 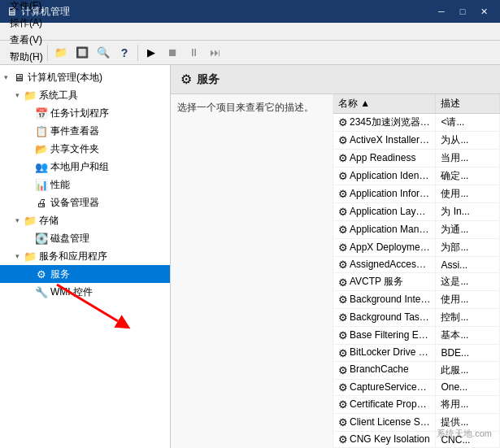 What do you see at coordinates (85, 167) in the screenshot?
I see `tree-item-local-users: 👥本地用户和组` at bounding box center [85, 167].